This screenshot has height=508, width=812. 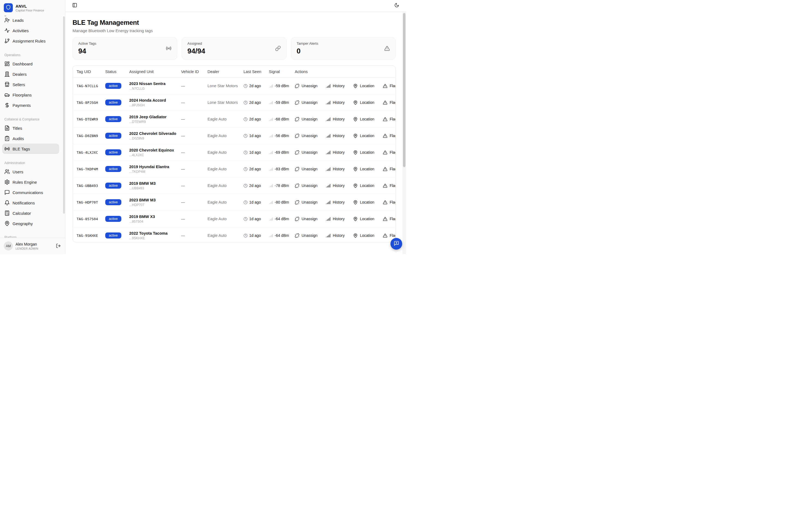 What do you see at coordinates (75, 6) in the screenshot?
I see `sidebar-toggle-button` at bounding box center [75, 6].